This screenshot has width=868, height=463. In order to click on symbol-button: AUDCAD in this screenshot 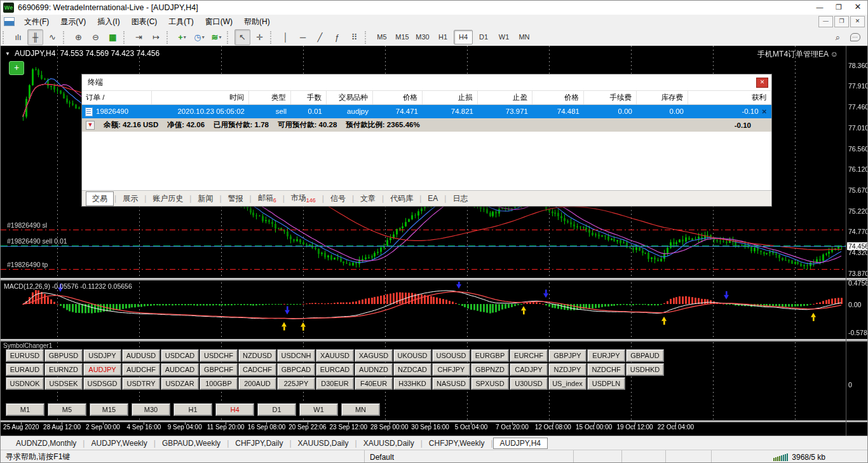, I will do `click(180, 370)`.